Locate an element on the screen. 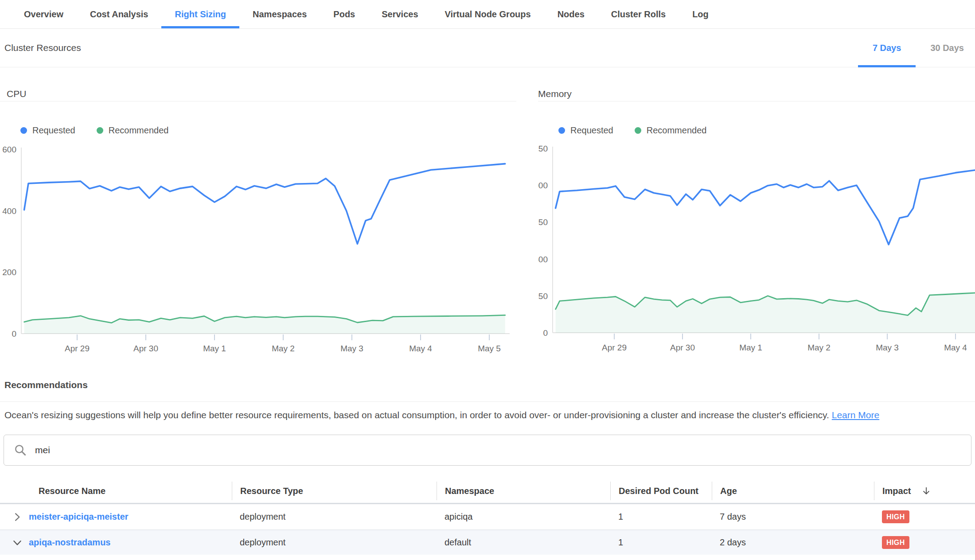 This screenshot has width=975, height=560. resource-name-cell: meister-apiciqa-meister is located at coordinates (116, 517).